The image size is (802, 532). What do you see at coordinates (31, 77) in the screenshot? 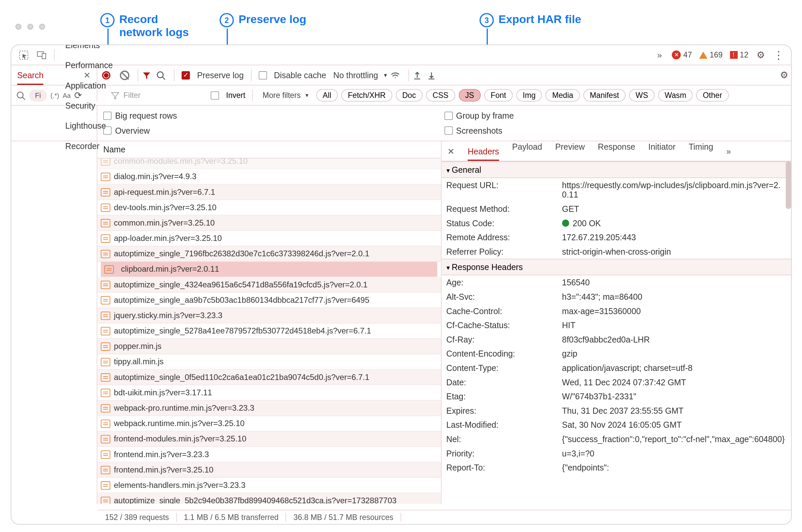
I see `search-tab-label: Search` at bounding box center [31, 77].